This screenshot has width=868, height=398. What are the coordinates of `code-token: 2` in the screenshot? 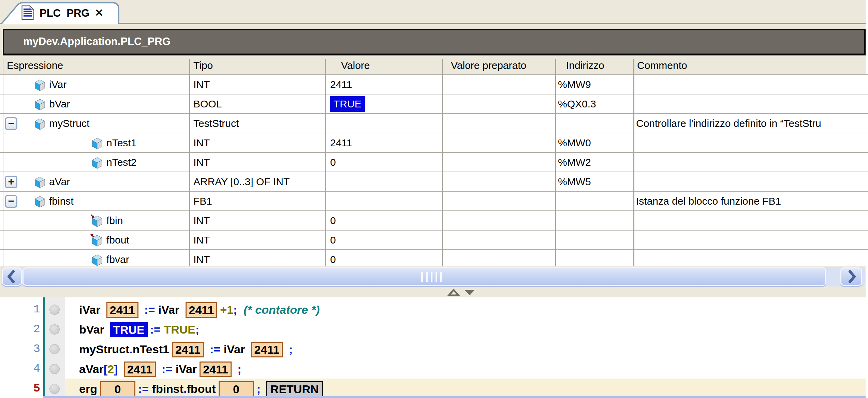 It's located at (111, 369).